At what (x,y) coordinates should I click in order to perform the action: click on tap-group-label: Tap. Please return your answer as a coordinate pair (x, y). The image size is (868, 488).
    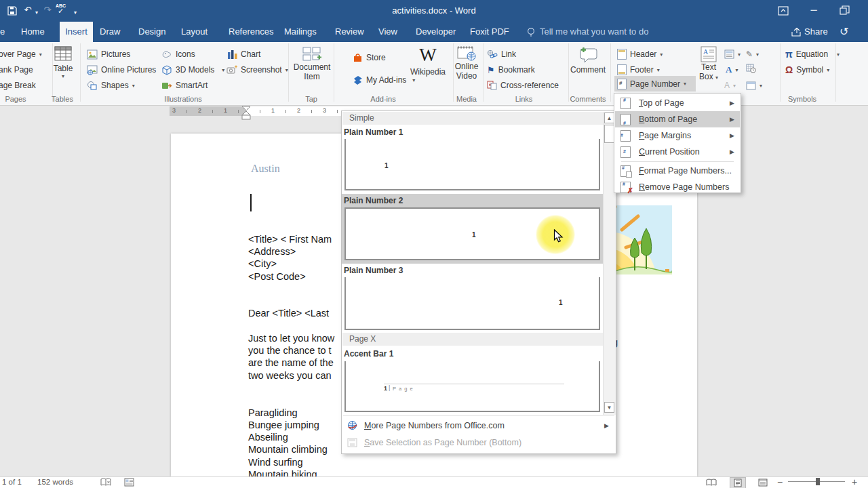
    Looking at the image, I should click on (311, 99).